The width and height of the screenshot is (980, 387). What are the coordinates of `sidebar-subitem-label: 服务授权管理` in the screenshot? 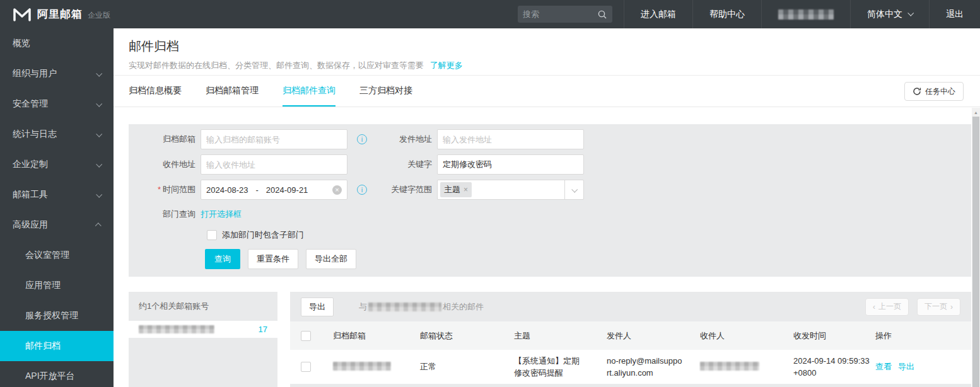 It's located at (52, 316).